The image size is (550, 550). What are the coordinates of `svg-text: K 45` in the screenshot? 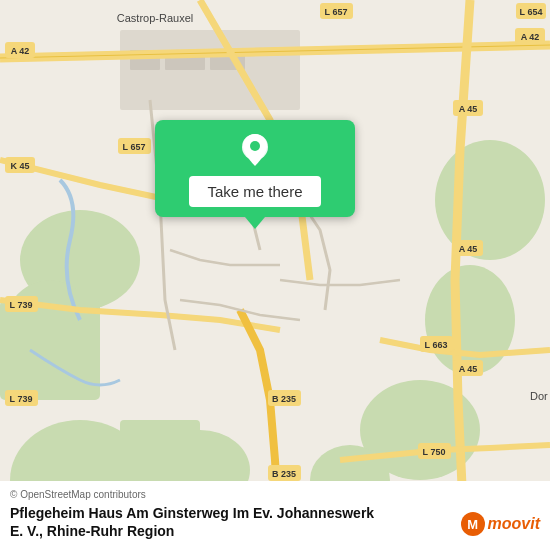 It's located at (20, 166).